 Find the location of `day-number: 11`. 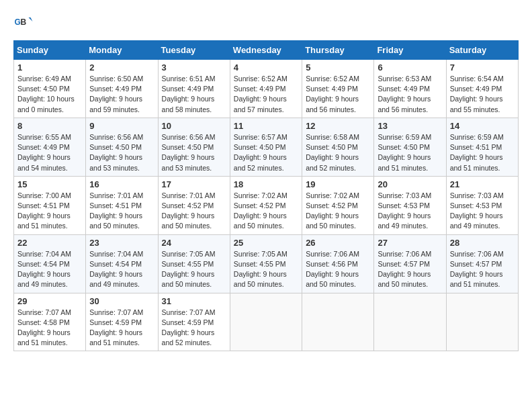

day-number: 11 is located at coordinates (266, 126).